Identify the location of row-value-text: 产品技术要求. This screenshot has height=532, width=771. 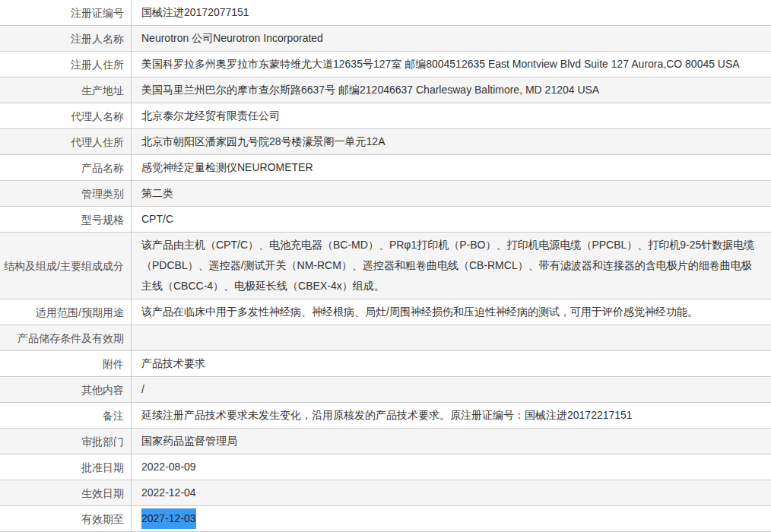
(173, 363).